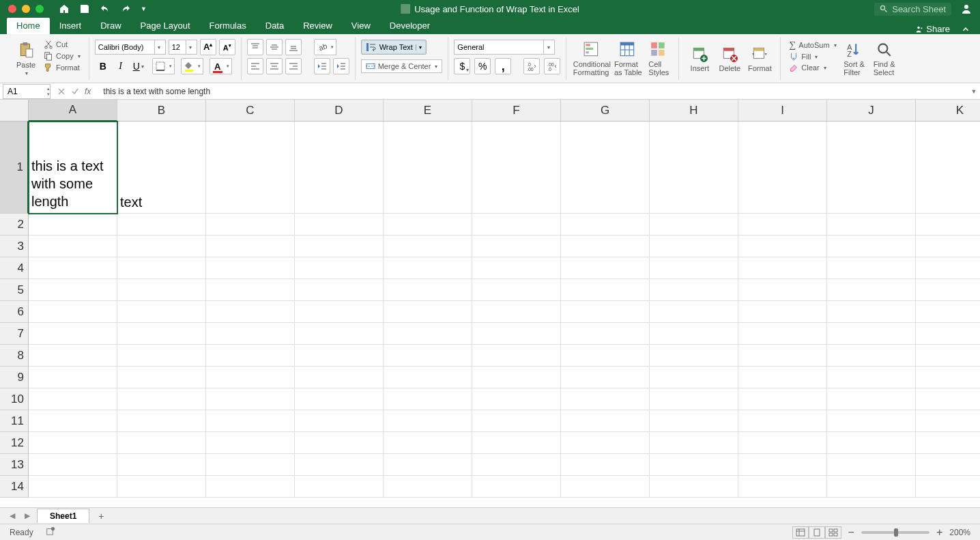 This screenshot has width=980, height=540. What do you see at coordinates (428, 111) in the screenshot?
I see `column-header: E` at bounding box center [428, 111].